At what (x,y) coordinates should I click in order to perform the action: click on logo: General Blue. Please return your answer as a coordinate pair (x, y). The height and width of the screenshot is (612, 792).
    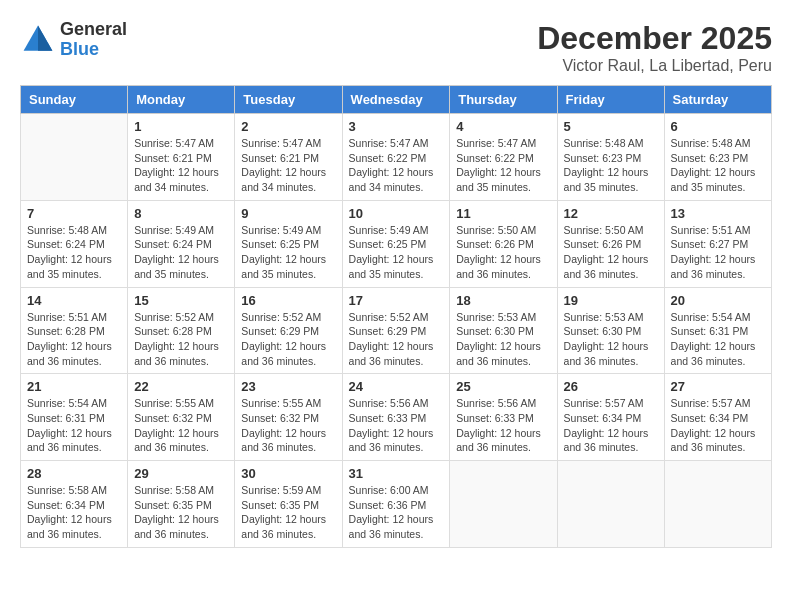
    Looking at the image, I should click on (74, 40).